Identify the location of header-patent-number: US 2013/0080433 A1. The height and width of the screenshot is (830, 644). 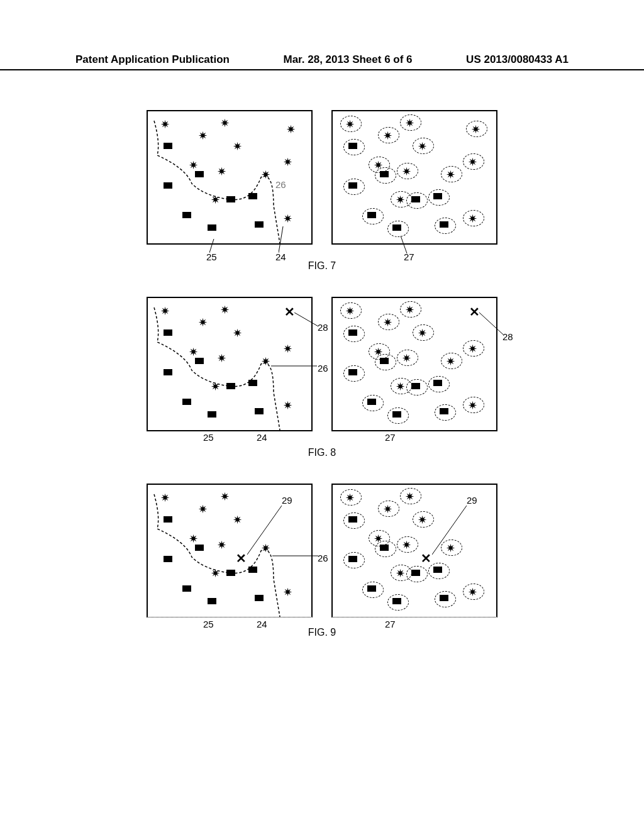
(517, 60).